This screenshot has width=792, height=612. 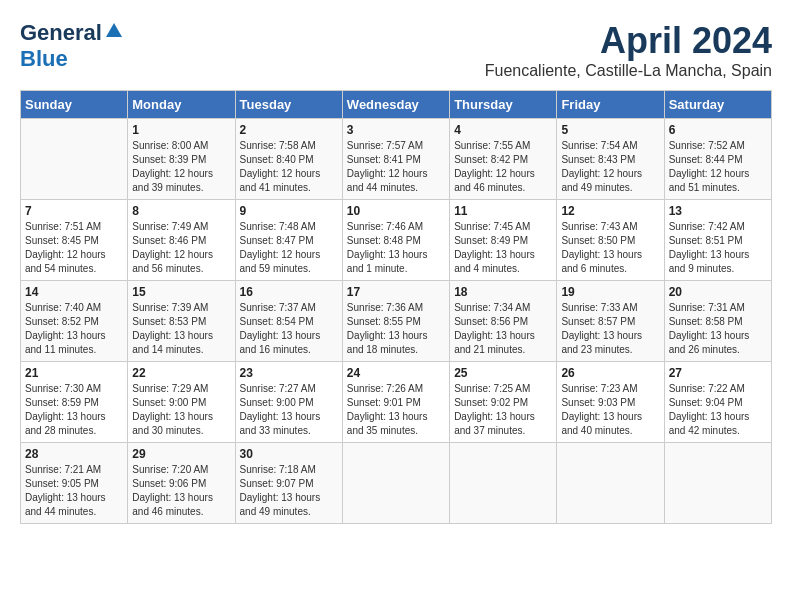 What do you see at coordinates (181, 292) in the screenshot?
I see `day-number: 15` at bounding box center [181, 292].